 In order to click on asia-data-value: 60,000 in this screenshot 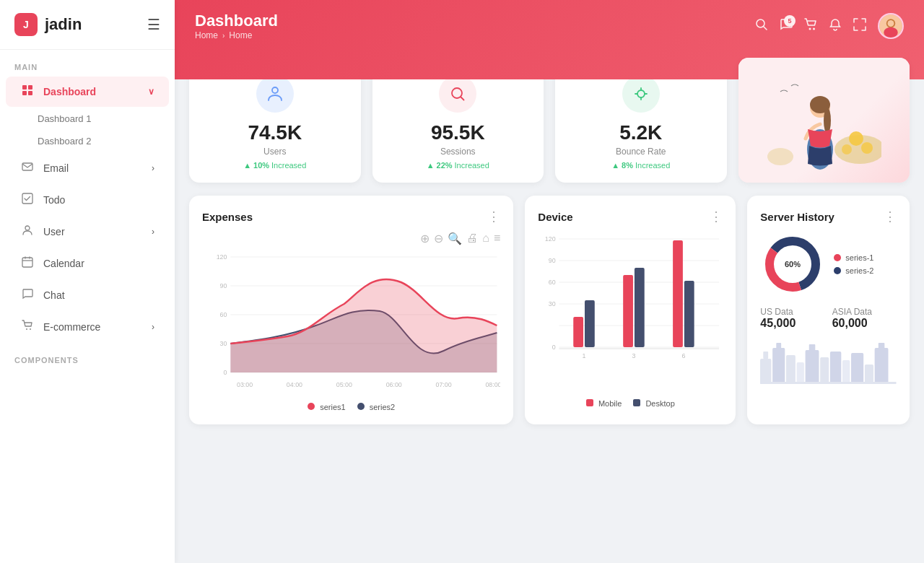, I will do `click(865, 323)`.